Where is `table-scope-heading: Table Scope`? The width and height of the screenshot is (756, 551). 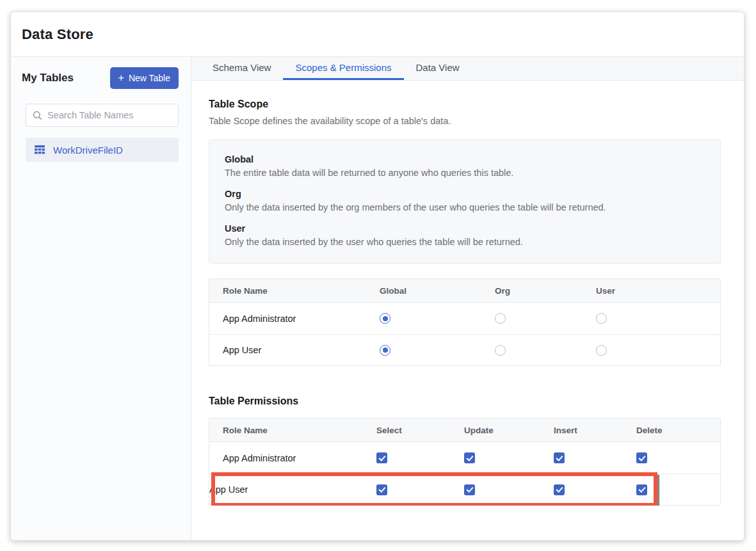
table-scope-heading: Table Scope is located at coordinates (476, 104).